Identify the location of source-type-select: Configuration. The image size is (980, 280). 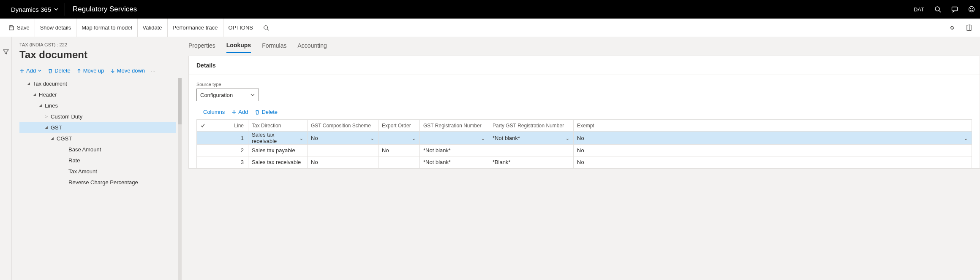
(228, 95).